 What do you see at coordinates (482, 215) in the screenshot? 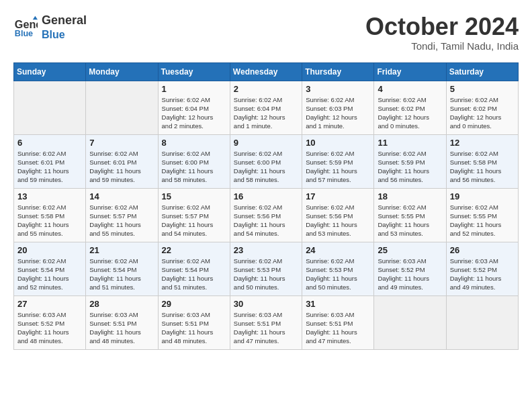
I see `calendar-cell: 19Sunrise: 6:02 AM Sunset: 5:55 PM Dayli…` at bounding box center [482, 215].